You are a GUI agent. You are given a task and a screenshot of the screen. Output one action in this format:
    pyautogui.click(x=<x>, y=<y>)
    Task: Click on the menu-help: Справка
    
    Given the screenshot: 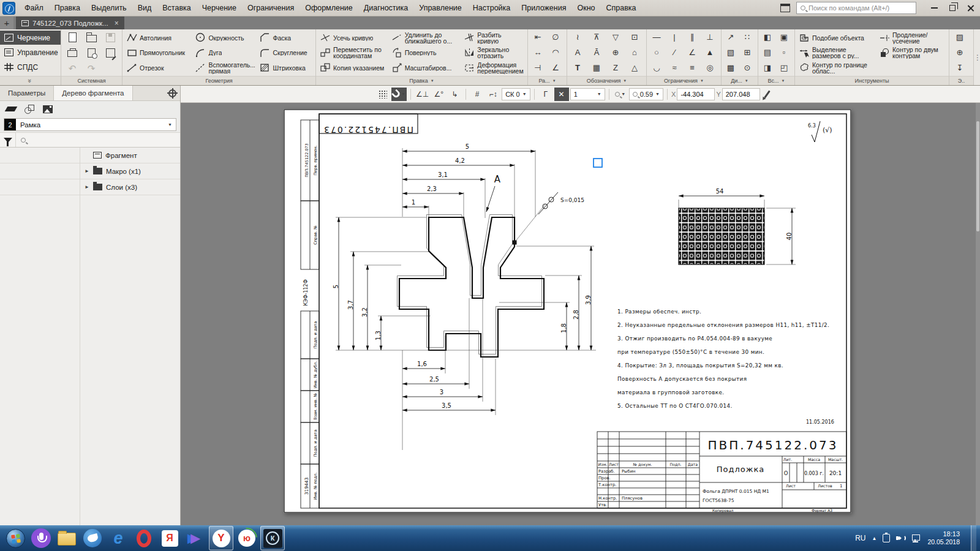 What is the action you would take?
    pyautogui.click(x=621, y=8)
    